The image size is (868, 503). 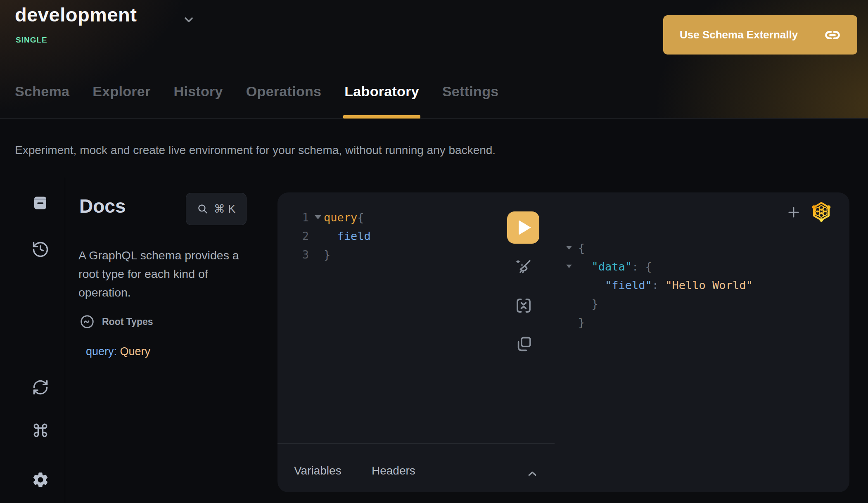 I want to click on status-badge: SINGLE, so click(x=31, y=40).